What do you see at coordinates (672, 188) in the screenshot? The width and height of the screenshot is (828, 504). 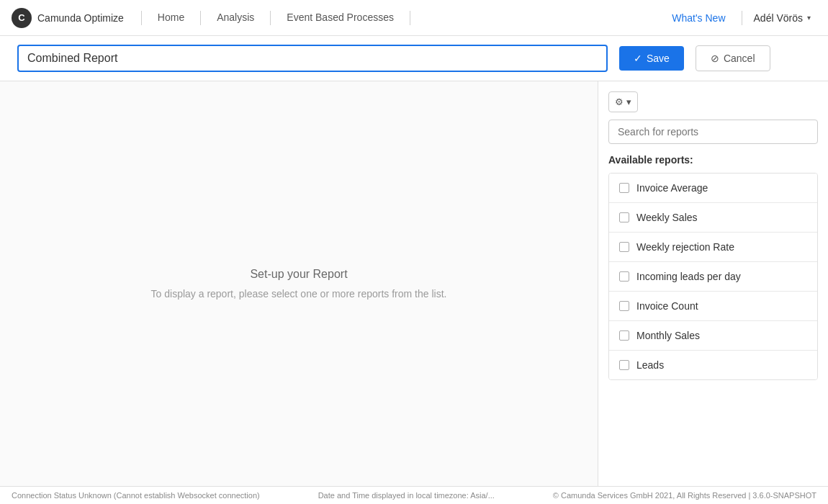 I see `report-label-invoice-average: Invoice Average` at bounding box center [672, 188].